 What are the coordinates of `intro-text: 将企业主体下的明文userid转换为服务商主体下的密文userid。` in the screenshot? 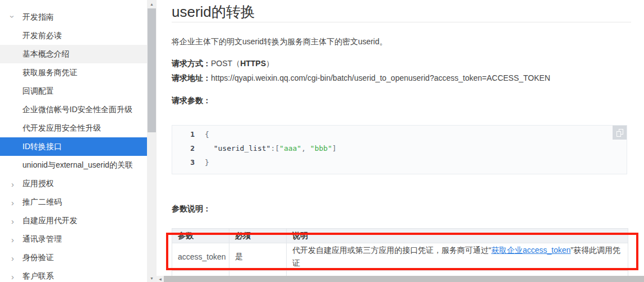 It's located at (402, 41).